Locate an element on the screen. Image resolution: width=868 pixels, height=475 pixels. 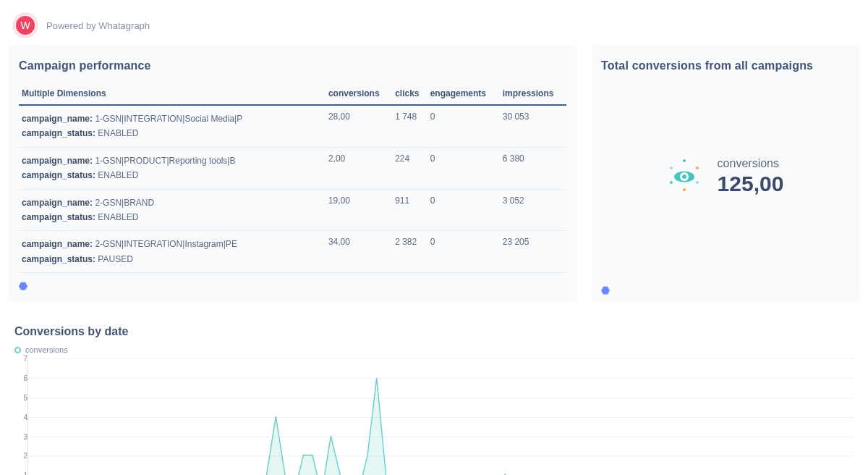
chart-legend: conversions is located at coordinates (434, 350).